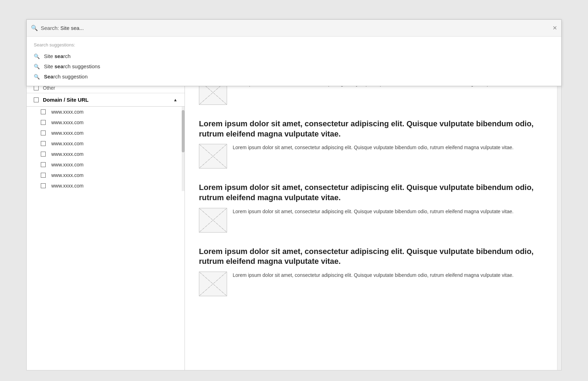 The width and height of the screenshot is (588, 381). I want to click on suggestion-text-2: Site search suggestions, so click(72, 66).